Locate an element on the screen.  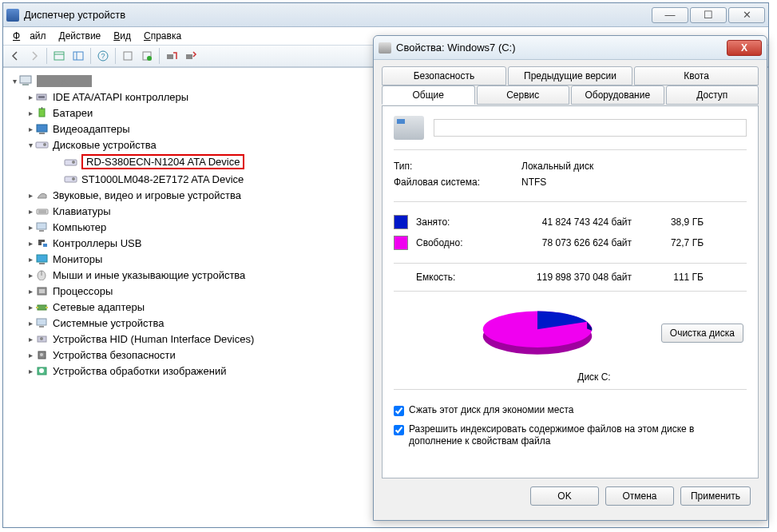
category-label: Мониторы is located at coordinates (77, 259).